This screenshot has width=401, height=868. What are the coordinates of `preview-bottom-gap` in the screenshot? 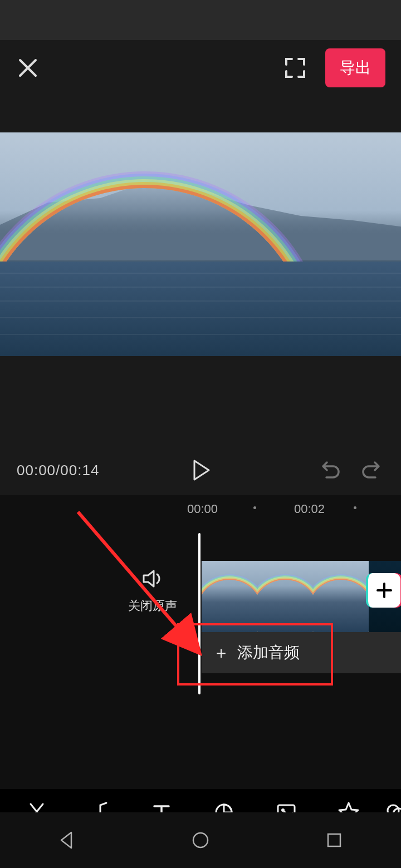 It's located at (200, 401).